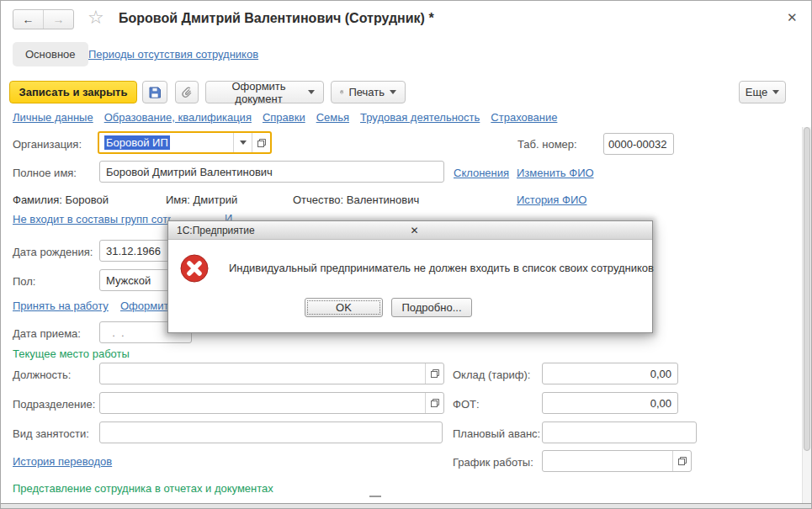 The height and width of the screenshot is (509, 812). Describe the element at coordinates (263, 403) in the screenshot. I see `department-value` at that location.